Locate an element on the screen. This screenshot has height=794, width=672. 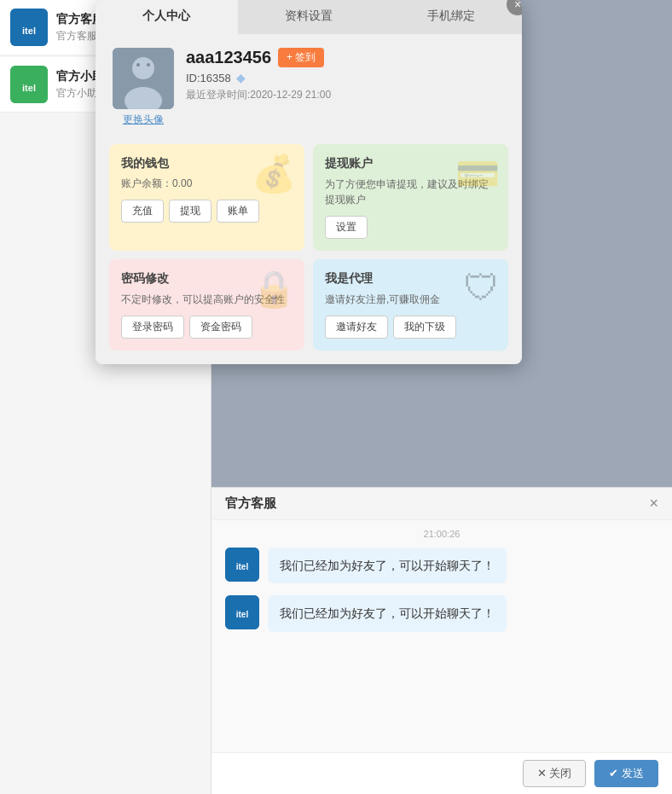
withdraw-buttons: 设置 is located at coordinates (411, 227).